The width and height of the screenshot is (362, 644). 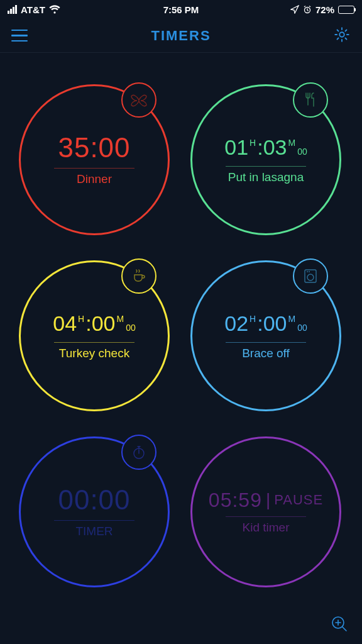 What do you see at coordinates (266, 528) in the screenshot?
I see `timer-label: Kid timer` at bounding box center [266, 528].